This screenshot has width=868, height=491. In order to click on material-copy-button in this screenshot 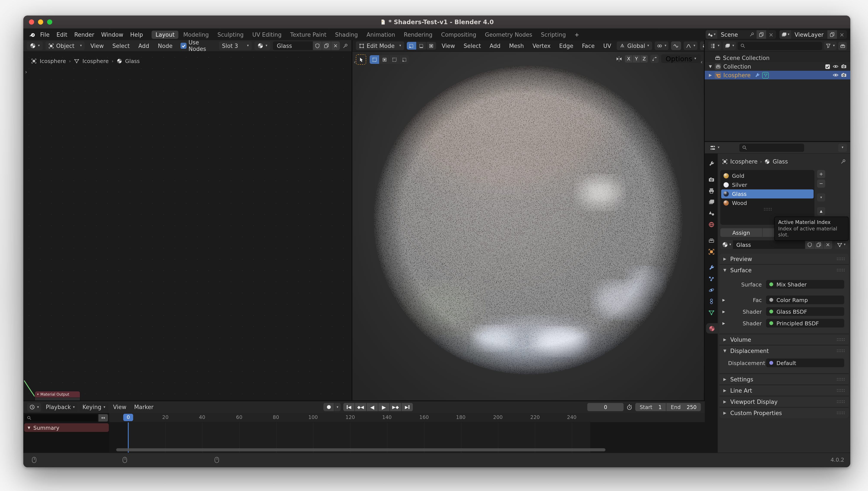, I will do `click(819, 245)`.